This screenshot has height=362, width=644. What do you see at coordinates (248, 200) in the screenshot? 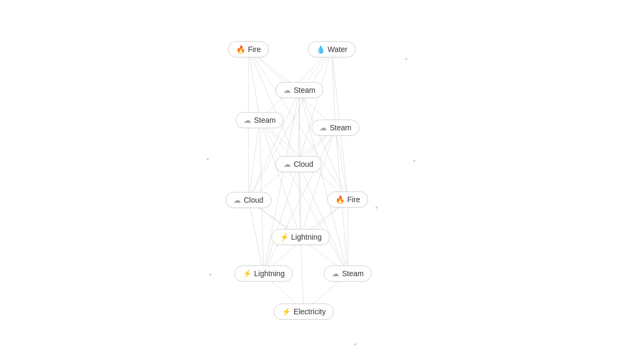
I see `node-cloud2: ☁Cloud` at bounding box center [248, 200].